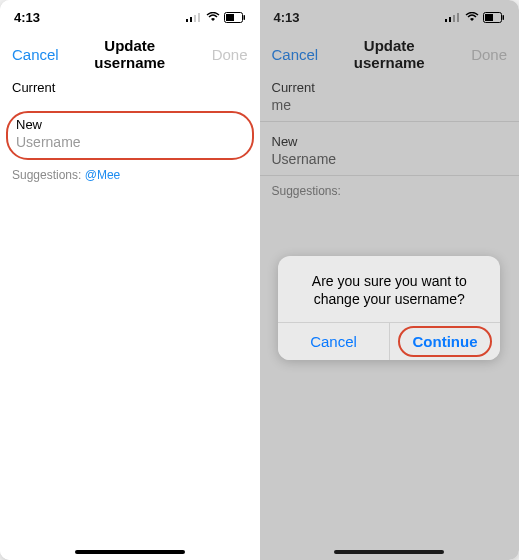  I want to click on page-title: Update username, so click(130, 54).